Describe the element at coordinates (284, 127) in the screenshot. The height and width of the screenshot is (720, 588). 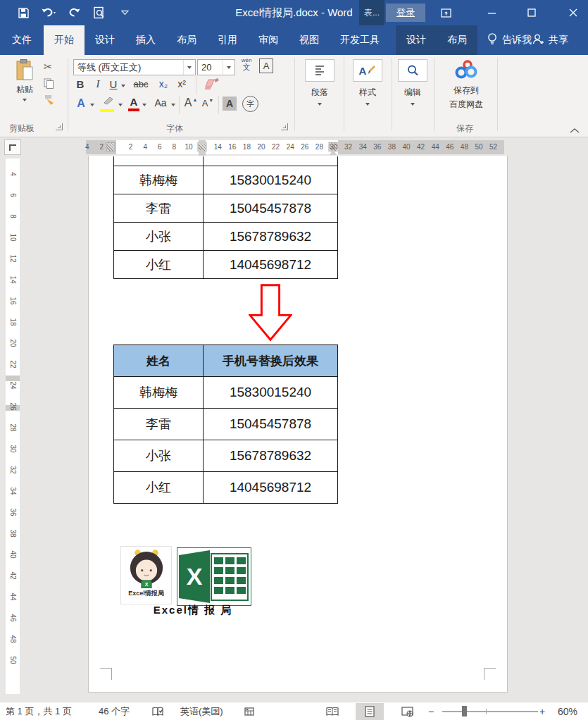
I see `font-dialog-launcher` at that location.